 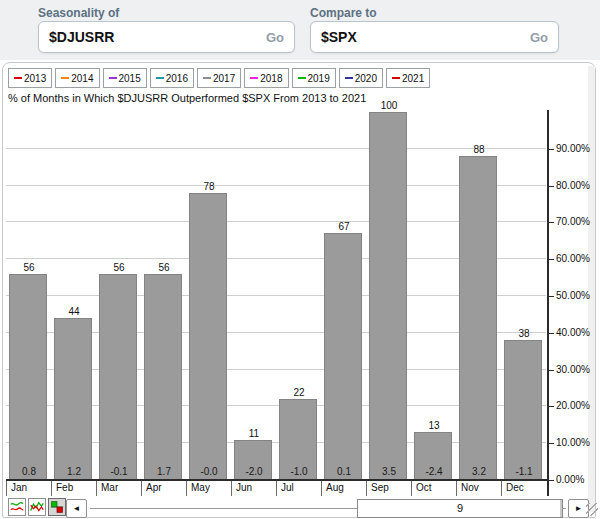 I want to click on y-tick-label: 80.00%, so click(x=573, y=186).